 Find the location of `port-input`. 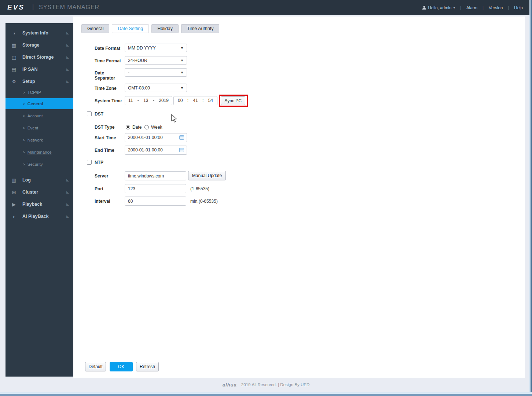

port-input is located at coordinates (155, 188).